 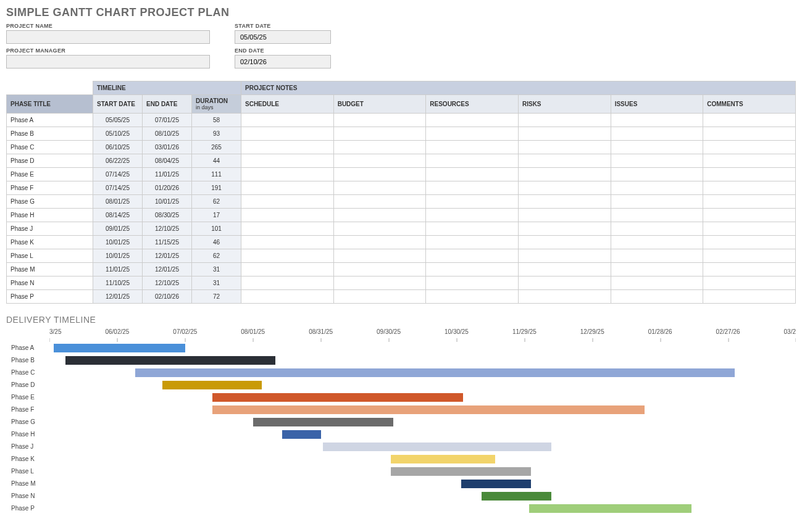 What do you see at coordinates (401, 134) in the screenshot?
I see `table-row: Phase B05/10/2508/10/2593` at bounding box center [401, 134].